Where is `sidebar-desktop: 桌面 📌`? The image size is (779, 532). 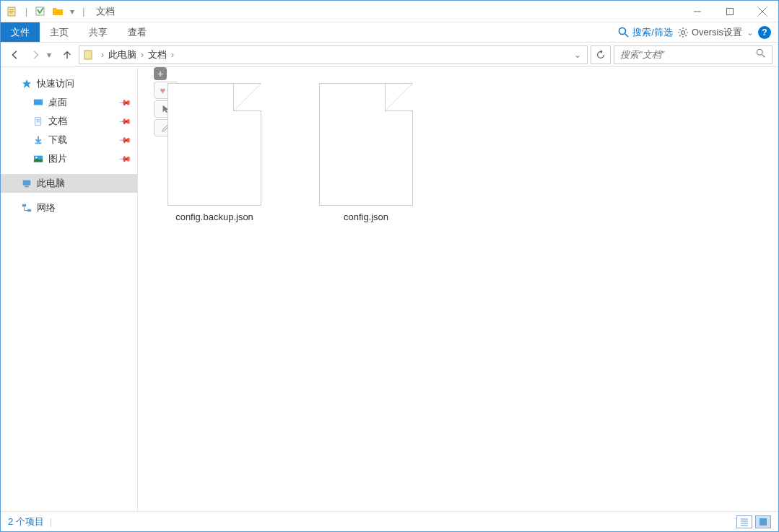 sidebar-desktop: 桌面 📌 is located at coordinates (69, 103).